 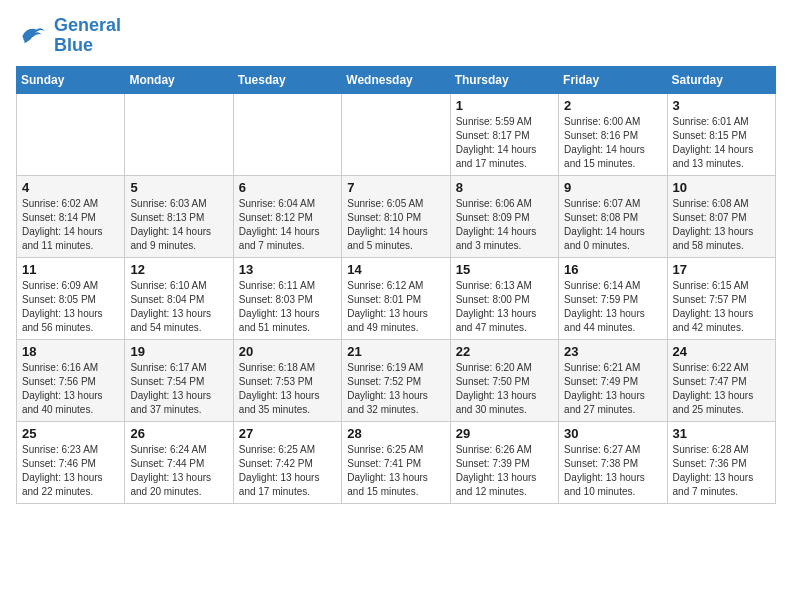 I want to click on table-row: 17Sunrise: 6:15 AMSunset: 7:57 PMDayligh…, so click(x=721, y=298).